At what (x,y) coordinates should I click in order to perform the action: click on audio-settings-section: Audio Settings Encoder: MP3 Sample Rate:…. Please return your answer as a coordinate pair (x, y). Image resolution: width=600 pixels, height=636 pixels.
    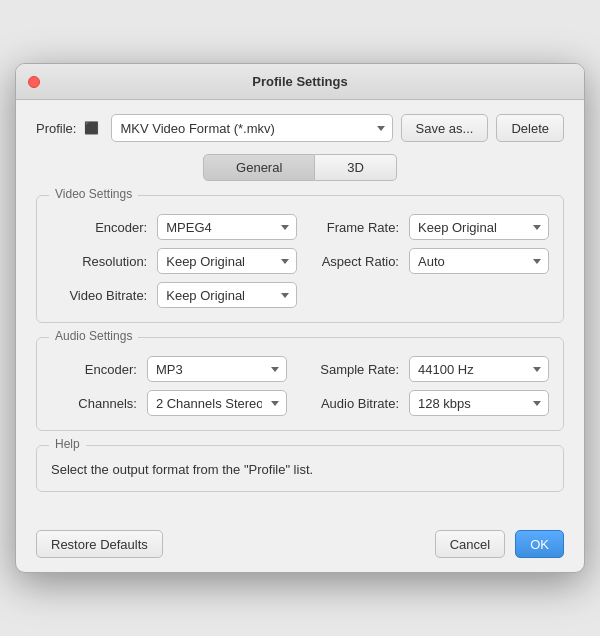
    Looking at the image, I should click on (300, 384).